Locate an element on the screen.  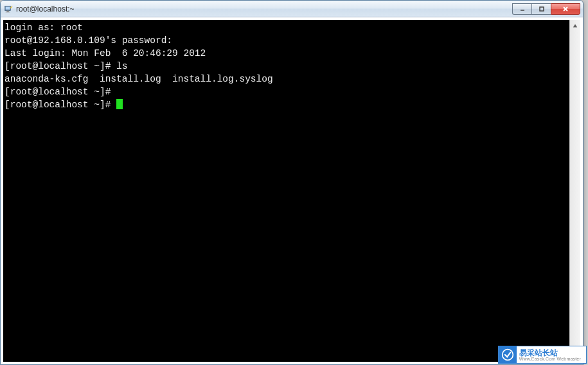
watermark-main-label: 易采站长站 is located at coordinates (550, 353).